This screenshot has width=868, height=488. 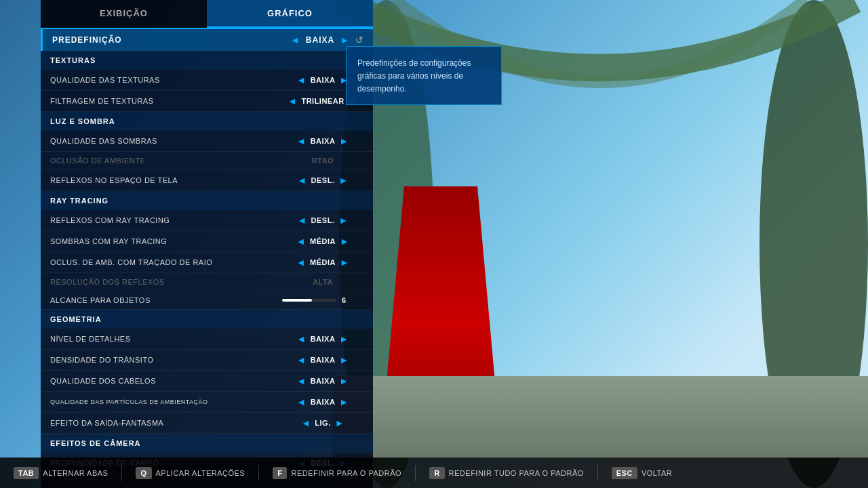 I want to click on value-text-18: LIG., so click(x=323, y=423).